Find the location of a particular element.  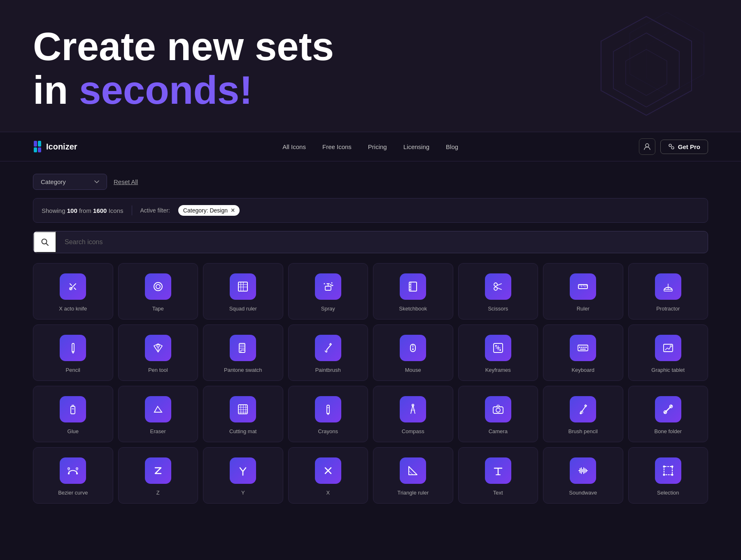

icon-card-pencil: Pencil is located at coordinates (73, 352).